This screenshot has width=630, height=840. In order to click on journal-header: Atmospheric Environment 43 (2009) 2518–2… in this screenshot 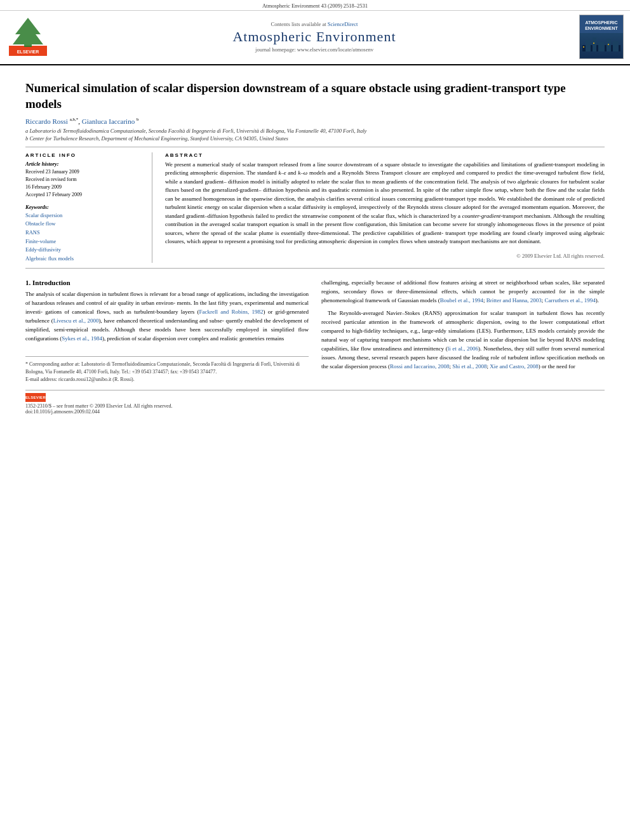, I will do `click(315, 33)`.